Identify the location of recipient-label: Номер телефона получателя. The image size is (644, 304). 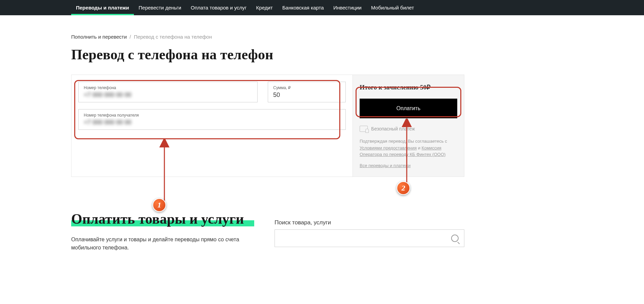
(212, 115).